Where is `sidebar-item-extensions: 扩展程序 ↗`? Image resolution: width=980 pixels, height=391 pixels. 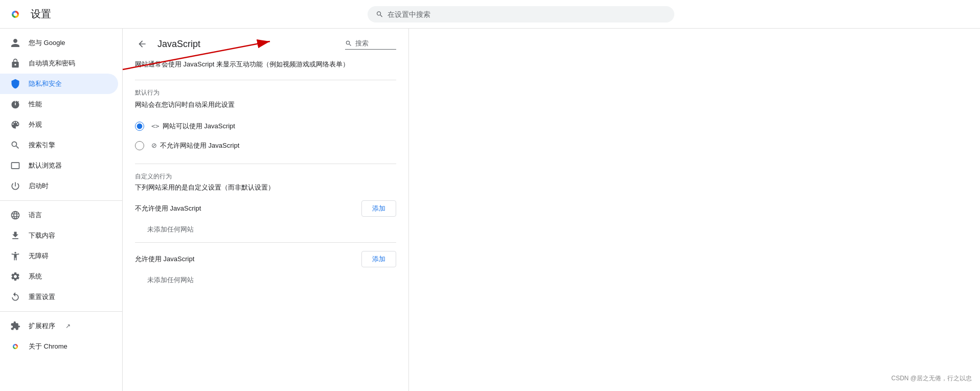
sidebar-item-extensions: 扩展程序 ↗ is located at coordinates (59, 326).